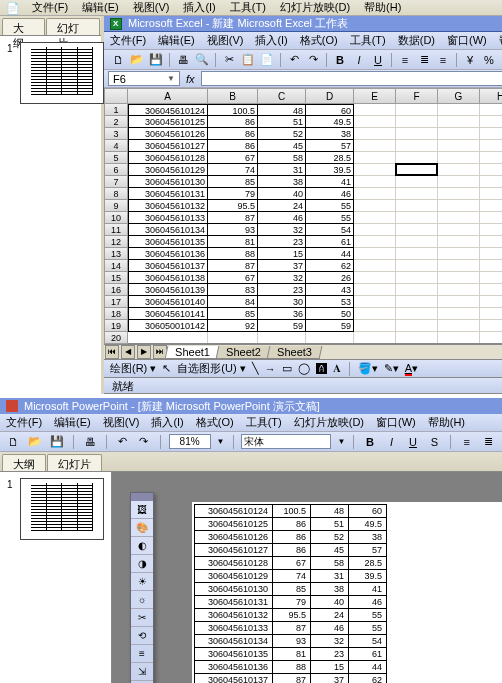 This screenshot has height=683, width=502. Describe the element at coordinates (412, 442) in the screenshot. I see `underline-icon: U` at that location.